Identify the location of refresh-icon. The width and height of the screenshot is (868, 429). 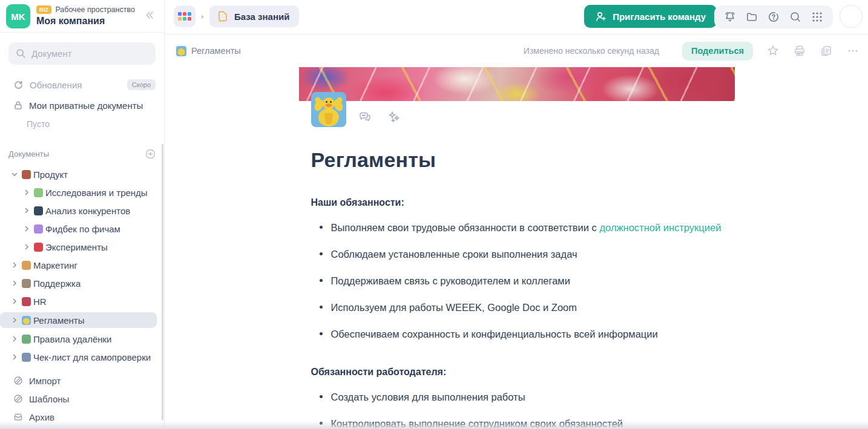
(18, 85).